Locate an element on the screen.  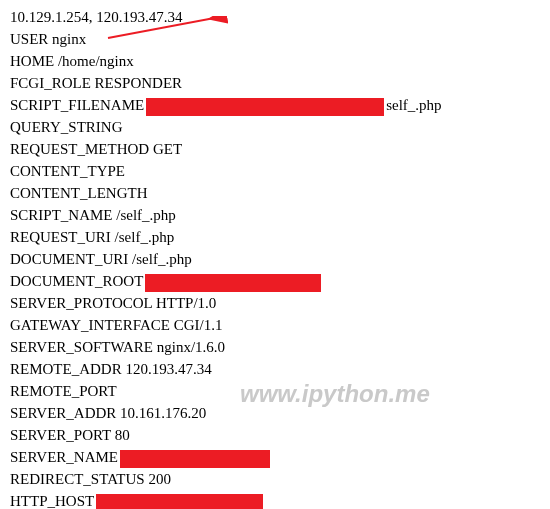
env-text: FCGI_ROLE RESPONDER is located at coordinates (96, 83).